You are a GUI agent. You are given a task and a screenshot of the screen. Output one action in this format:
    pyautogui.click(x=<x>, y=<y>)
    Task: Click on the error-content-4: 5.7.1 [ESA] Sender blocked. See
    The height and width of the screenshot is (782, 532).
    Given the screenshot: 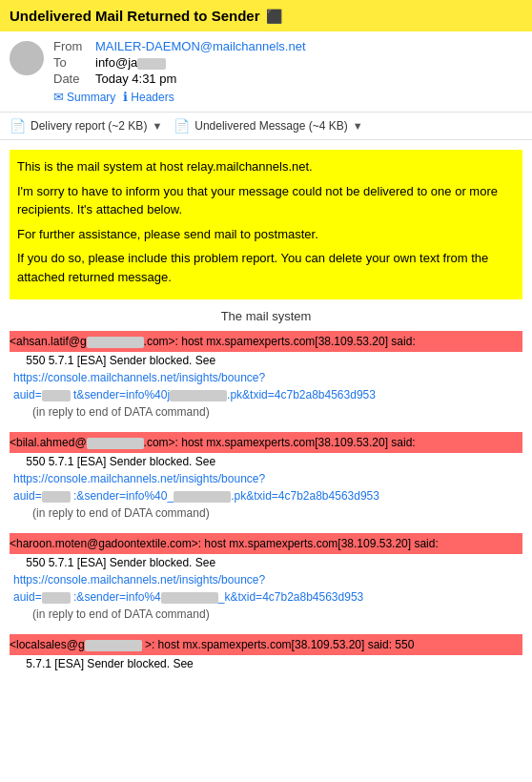 What is the action you would take?
    pyautogui.click(x=266, y=664)
    